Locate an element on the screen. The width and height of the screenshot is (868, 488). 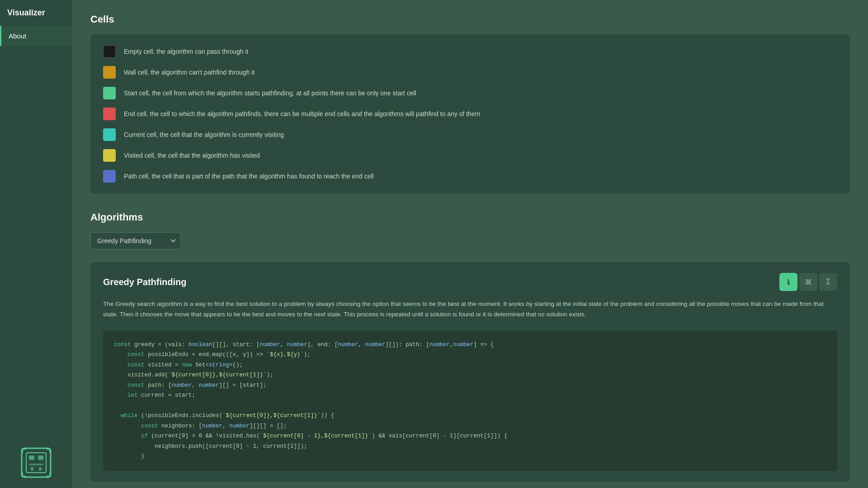
algo-info-button: ℹ is located at coordinates (788, 282).